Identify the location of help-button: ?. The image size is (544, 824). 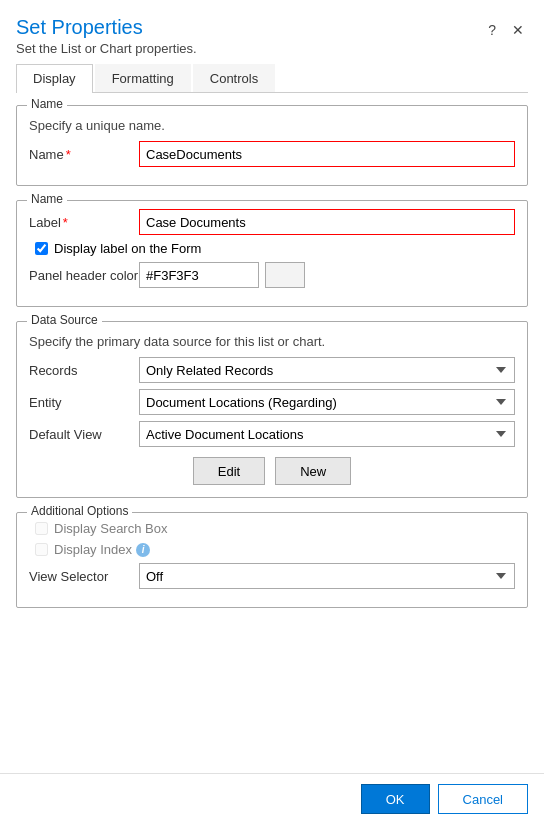
(492, 30).